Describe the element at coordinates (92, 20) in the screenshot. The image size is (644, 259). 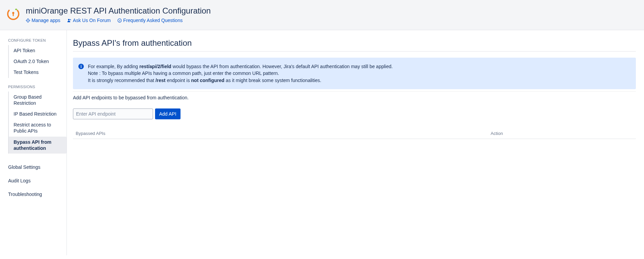
I see `ask-forum-label: Ask Us On Forum` at that location.